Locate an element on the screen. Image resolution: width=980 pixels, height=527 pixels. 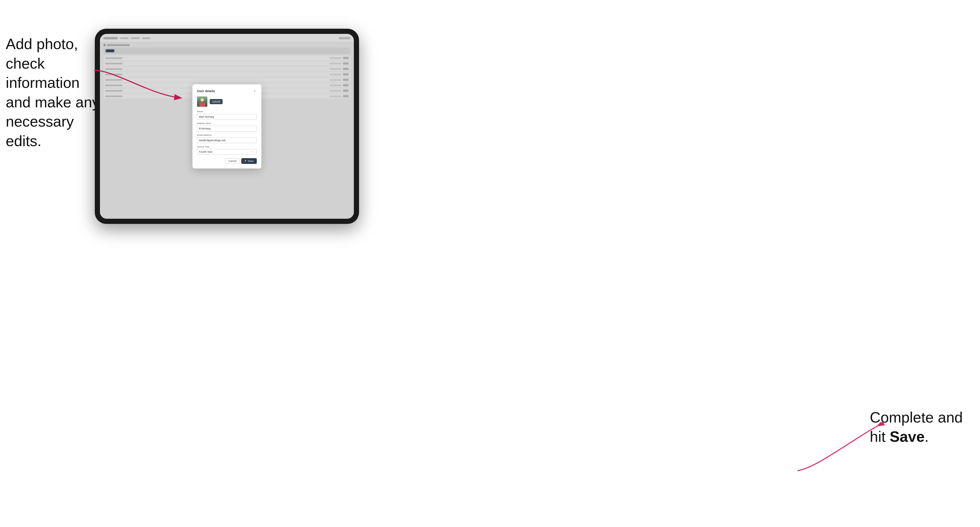
modal-header: User details × is located at coordinates (227, 91).